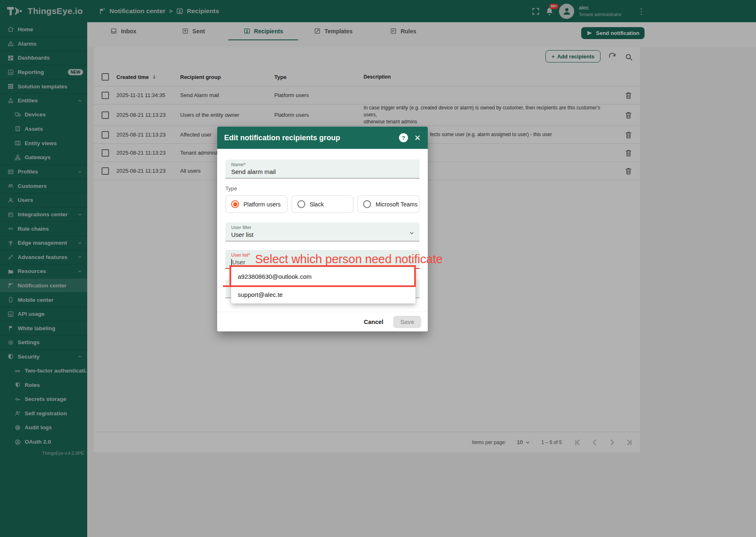 The image size is (756, 537). Describe the element at coordinates (412, 233) in the screenshot. I see `chevron-down-icon` at that location.